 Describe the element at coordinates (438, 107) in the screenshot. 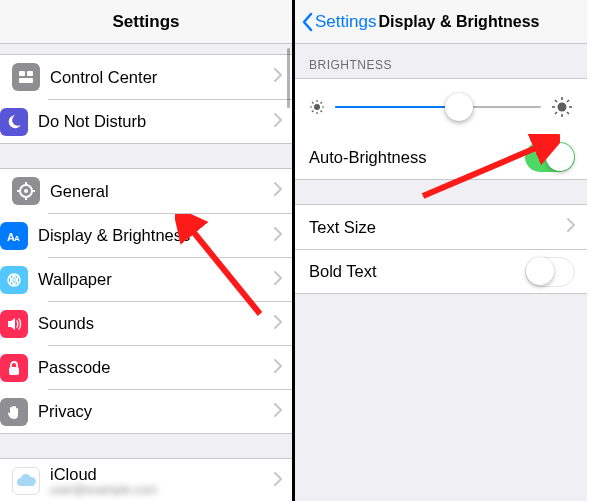

I see `brightness-slider` at that location.